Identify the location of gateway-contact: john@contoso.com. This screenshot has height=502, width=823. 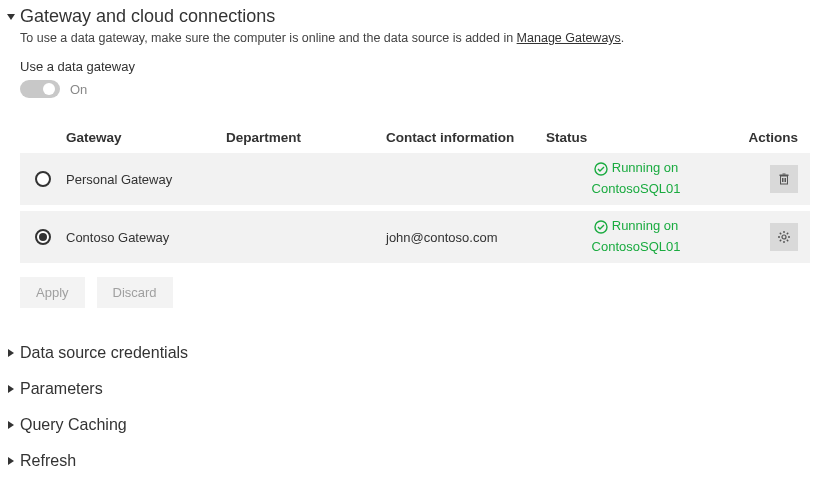
(466, 238).